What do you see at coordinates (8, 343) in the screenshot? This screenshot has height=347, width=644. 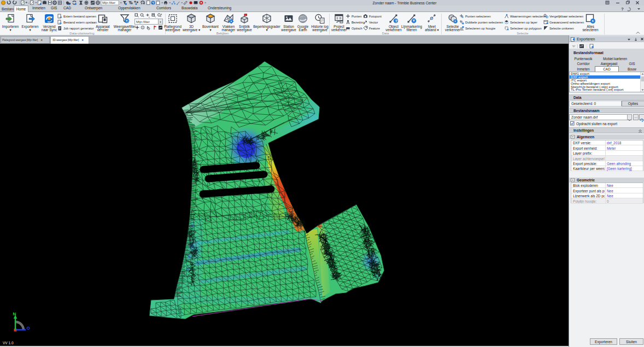 I see `svg-text: VV 1.0` at bounding box center [8, 343].